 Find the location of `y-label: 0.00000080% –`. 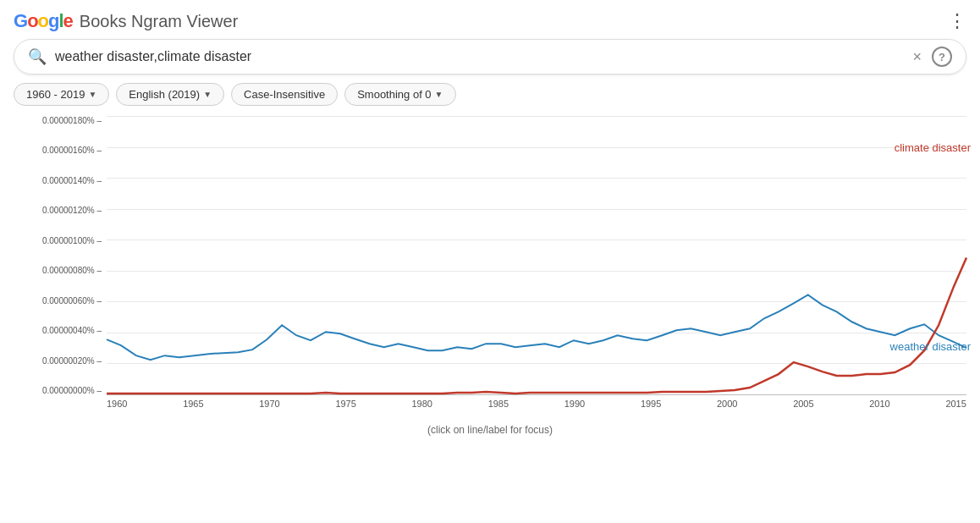

y-label: 0.00000080% – is located at coordinates (60, 271).